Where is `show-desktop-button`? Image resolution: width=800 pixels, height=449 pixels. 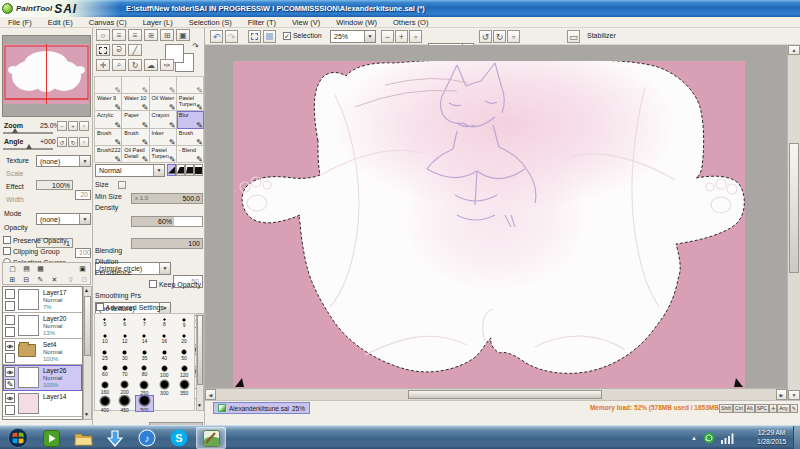
show-desktop-button is located at coordinates (796, 438).